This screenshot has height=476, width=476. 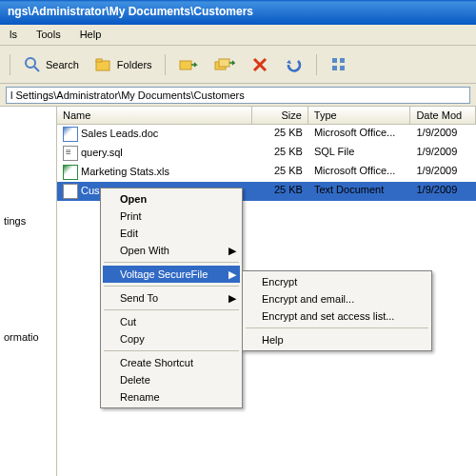 What do you see at coordinates (124, 65) in the screenshot?
I see `folders-button: Folders` at bounding box center [124, 65].